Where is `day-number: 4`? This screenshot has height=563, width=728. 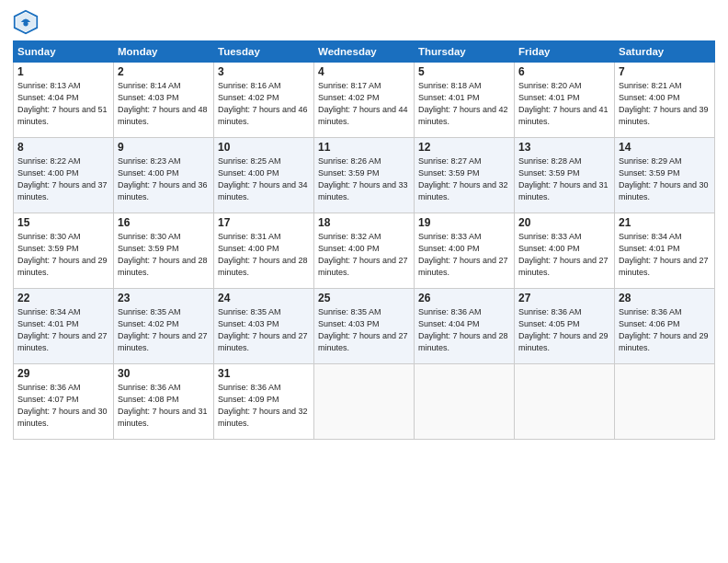
day-number: 4 is located at coordinates (364, 72).